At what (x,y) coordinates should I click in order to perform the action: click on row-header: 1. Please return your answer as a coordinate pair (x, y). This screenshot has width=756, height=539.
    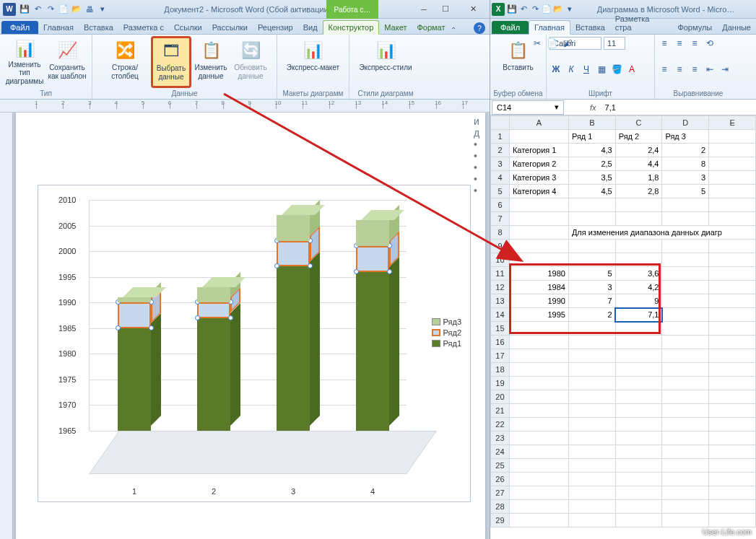
    Looking at the image, I should click on (500, 137).